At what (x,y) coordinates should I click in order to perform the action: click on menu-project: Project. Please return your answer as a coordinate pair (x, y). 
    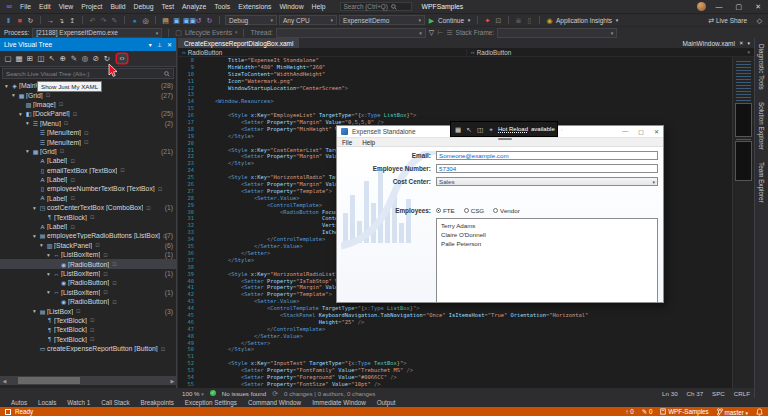
    Looking at the image, I should click on (92, 6).